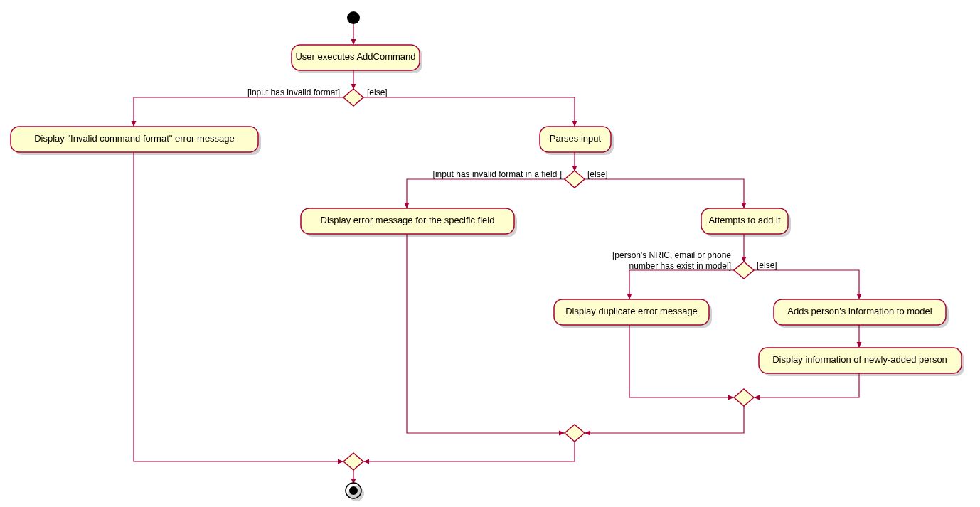 This screenshot has width=980, height=507. Describe the element at coordinates (597, 174) in the screenshot. I see `guard-g2-right: [else]` at that location.